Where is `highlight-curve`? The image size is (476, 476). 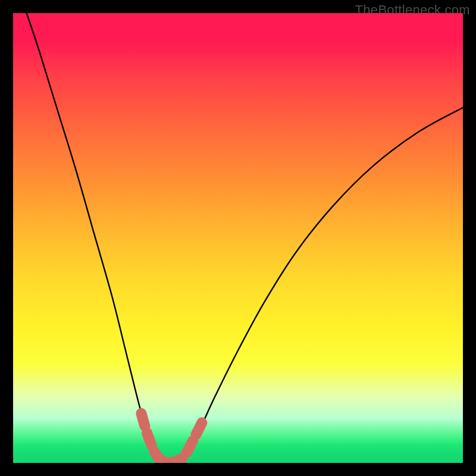
highlight-curve is located at coordinates (171, 438).